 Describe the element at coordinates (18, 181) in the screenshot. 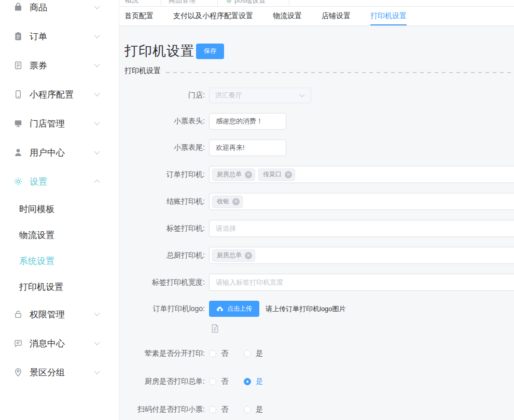

I see `gear-icon` at that location.